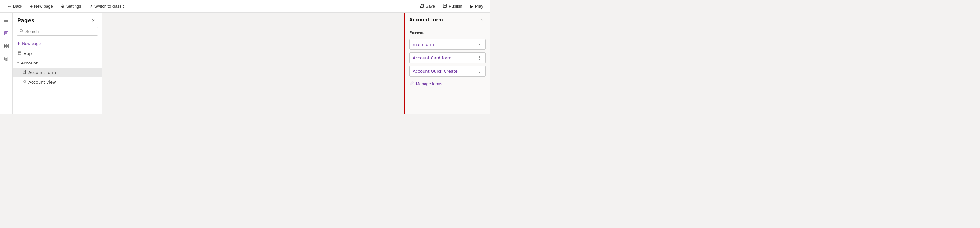 This screenshot has width=980, height=228. I want to click on grid-icon, so click(24, 82).